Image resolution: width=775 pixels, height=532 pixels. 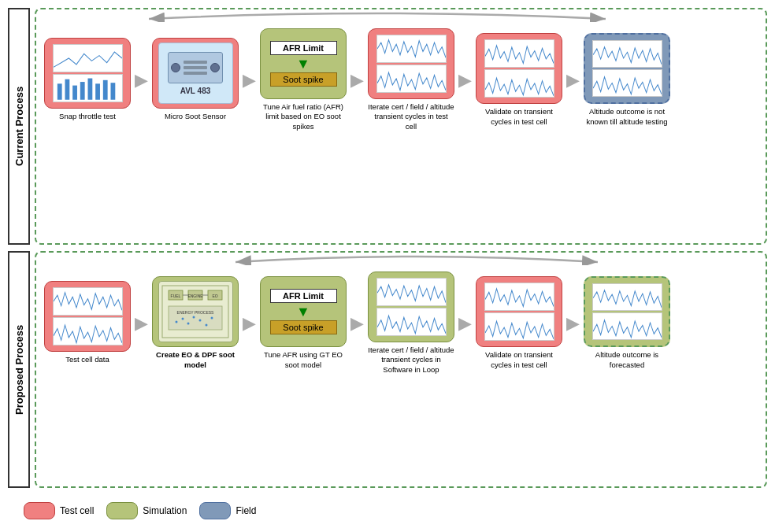 I want to click on altitude1-label: Altitude outcome is not known till altit…, so click(x=627, y=116).